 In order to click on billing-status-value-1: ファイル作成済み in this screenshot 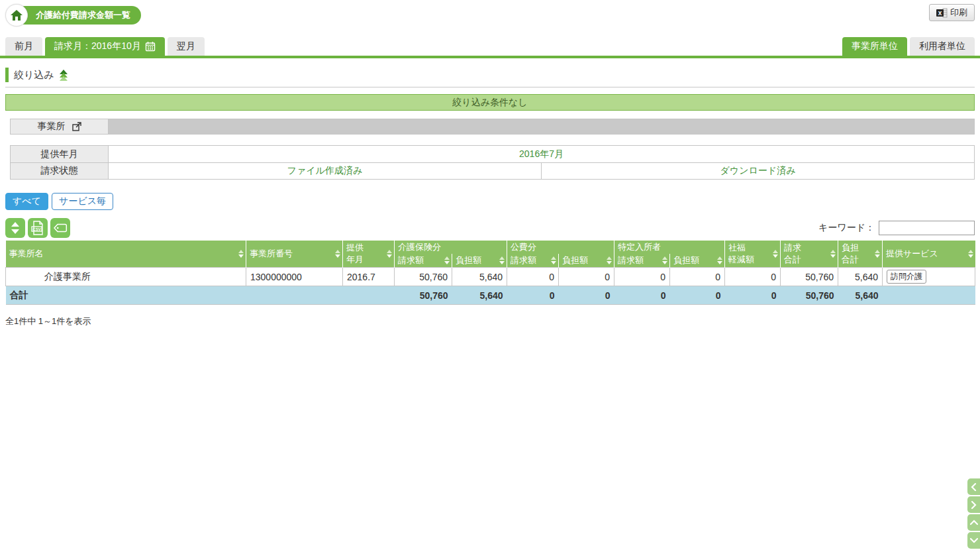, I will do `click(324, 171)`.